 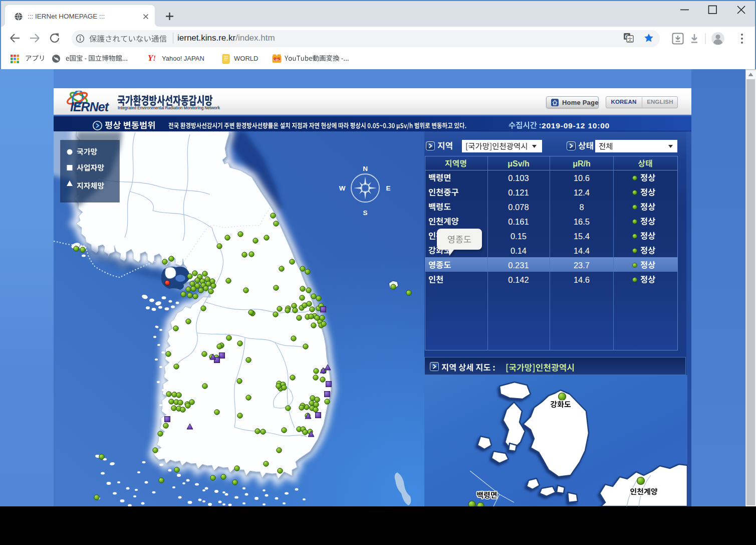 What do you see at coordinates (519, 236) in the screenshot?
I see `svg-text: 0.15` at bounding box center [519, 236].